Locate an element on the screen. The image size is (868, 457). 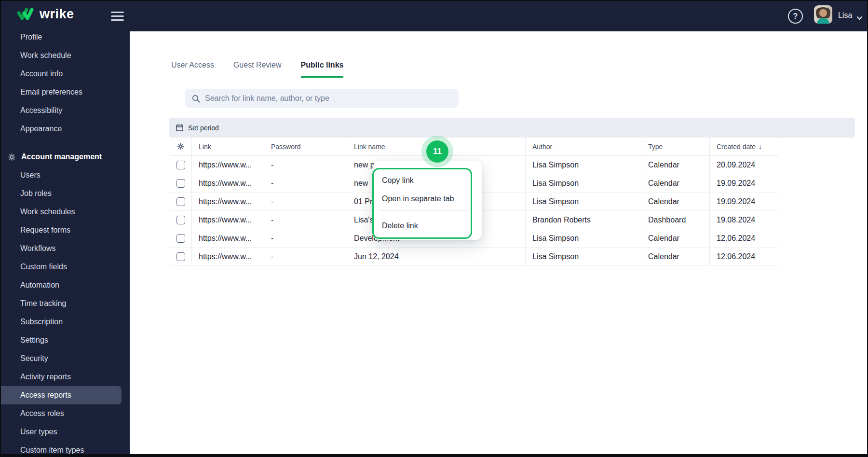
sidebar-item-automation: Automation is located at coordinates (66, 285).